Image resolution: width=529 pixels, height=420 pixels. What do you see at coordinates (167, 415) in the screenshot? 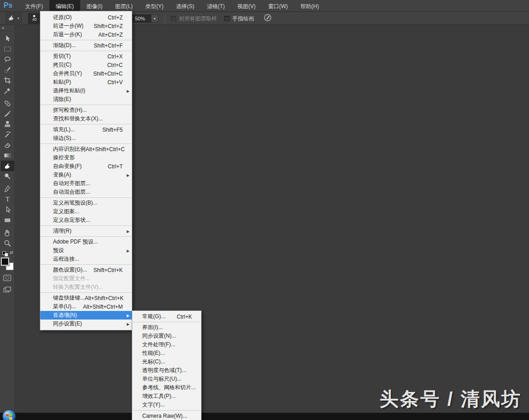
I see `menu-item: Camera Raw(W)...` at bounding box center [167, 415].